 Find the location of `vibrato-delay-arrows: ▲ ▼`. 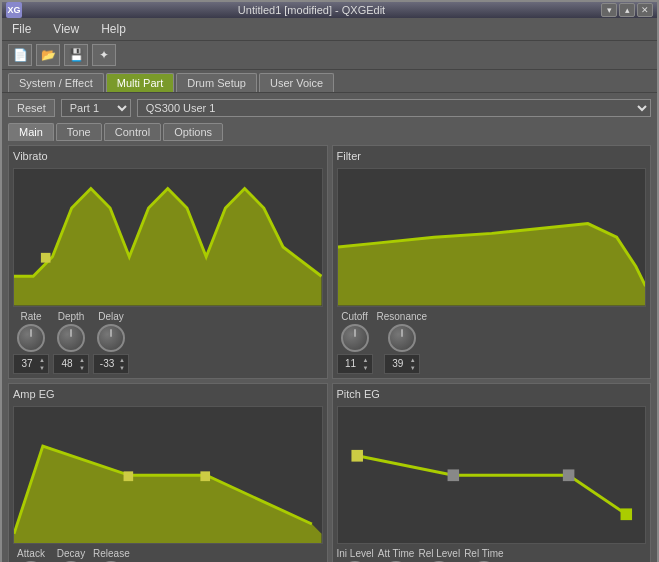

vibrato-delay-arrows: ▲ ▼ is located at coordinates (122, 364).